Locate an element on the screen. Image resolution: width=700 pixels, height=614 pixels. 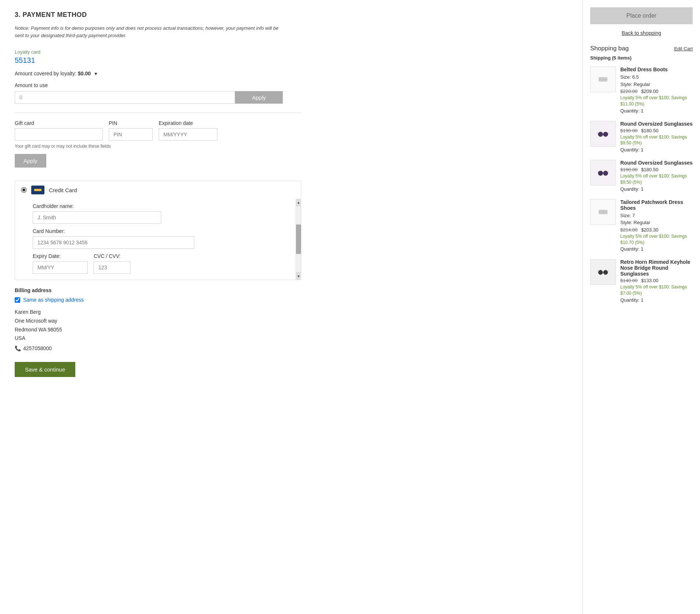
original-price: $220.00 is located at coordinates (629, 91).